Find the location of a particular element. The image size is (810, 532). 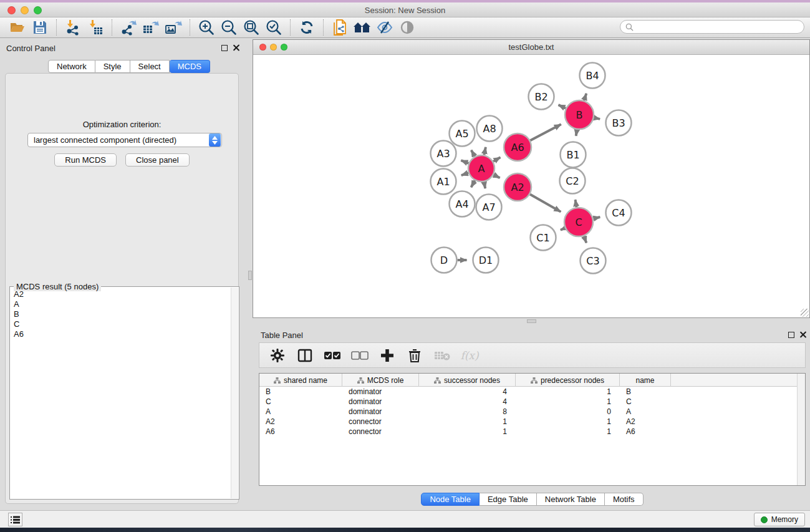

import-table-icon is located at coordinates (95, 27).